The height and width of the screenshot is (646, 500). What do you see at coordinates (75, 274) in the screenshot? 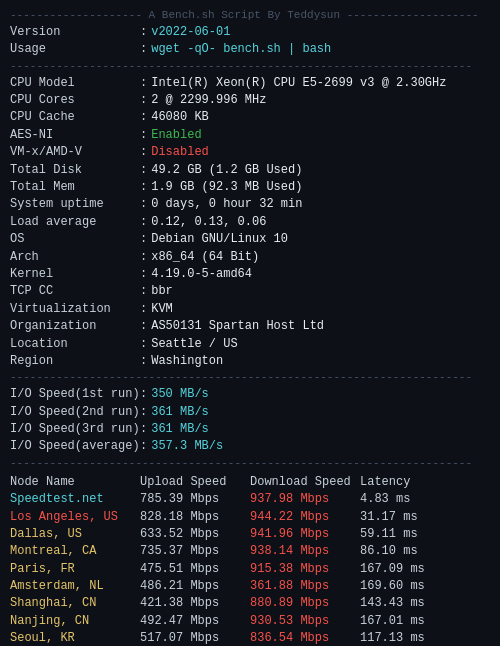
I see `kernel-label: Kernel` at bounding box center [75, 274].